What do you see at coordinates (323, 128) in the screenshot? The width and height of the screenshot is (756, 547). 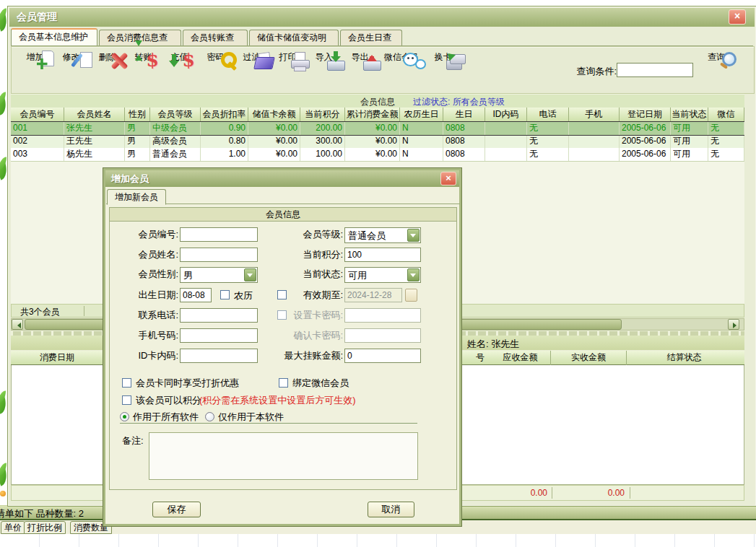 I see `cell: 200.00` at bounding box center [323, 128].